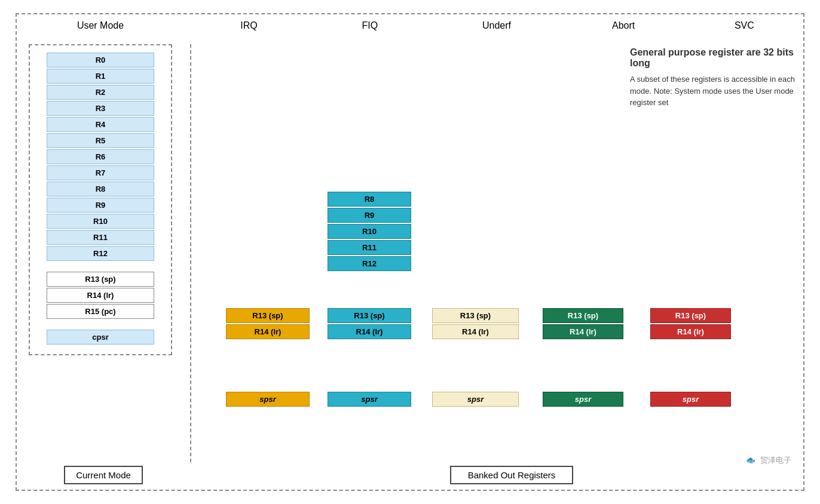 The width and height of the screenshot is (820, 504). What do you see at coordinates (369, 399) in the screenshot?
I see `fiq-spsr: spsr` at bounding box center [369, 399].